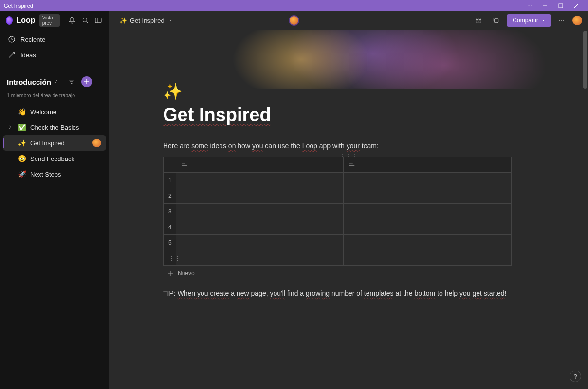 The image size is (588, 389). What do you see at coordinates (575, 376) in the screenshot?
I see `help-button: ?` at bounding box center [575, 376].